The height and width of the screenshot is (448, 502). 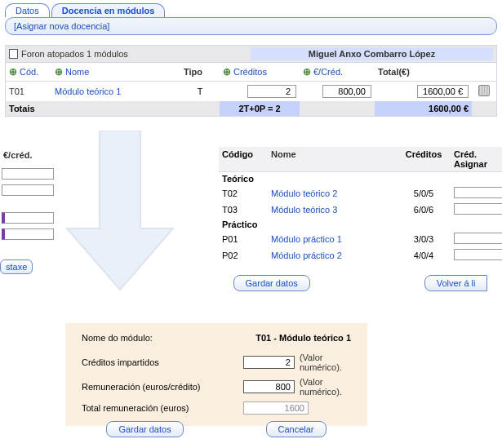 What do you see at coordinates (216, 375) in the screenshot?
I see `module-form-panel: Nome do módulo: T01 - Módulo teórico 1 C…` at bounding box center [216, 375].